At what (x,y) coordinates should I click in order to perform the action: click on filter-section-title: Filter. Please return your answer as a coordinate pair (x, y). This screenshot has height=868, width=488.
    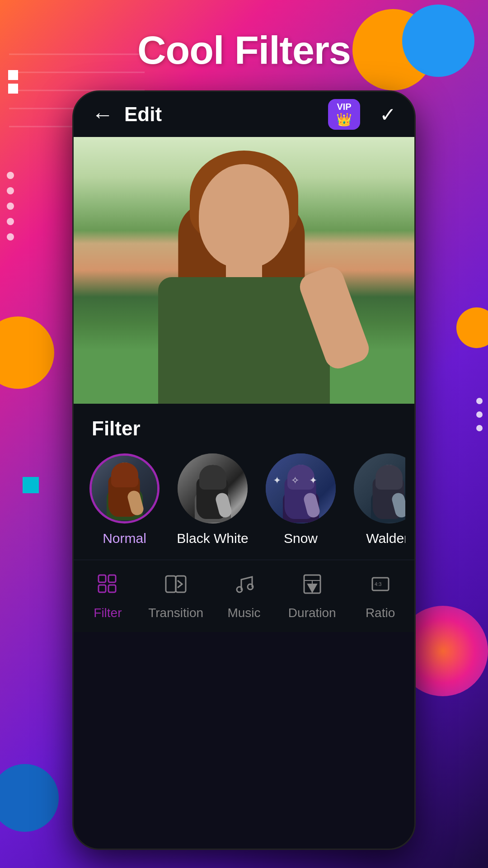
    Looking at the image, I should click on (244, 429).